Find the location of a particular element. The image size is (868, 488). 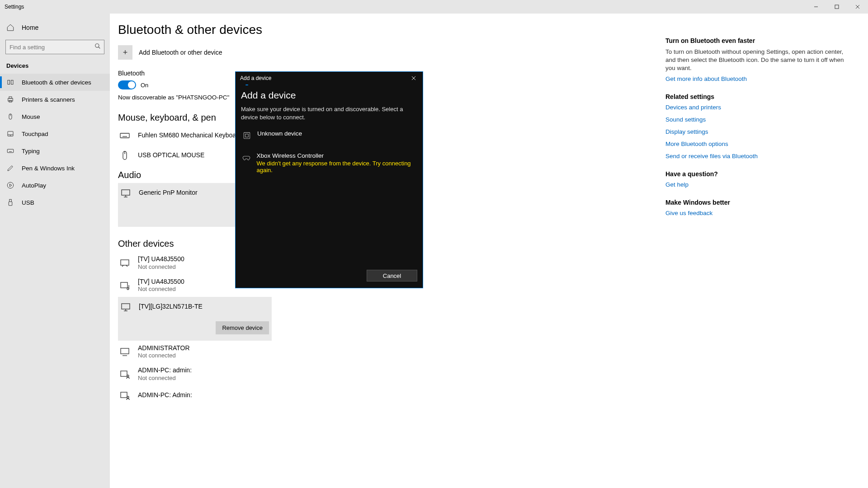

link-send-receive-bt: Send or receive files via Bluetooth is located at coordinates (760, 156).